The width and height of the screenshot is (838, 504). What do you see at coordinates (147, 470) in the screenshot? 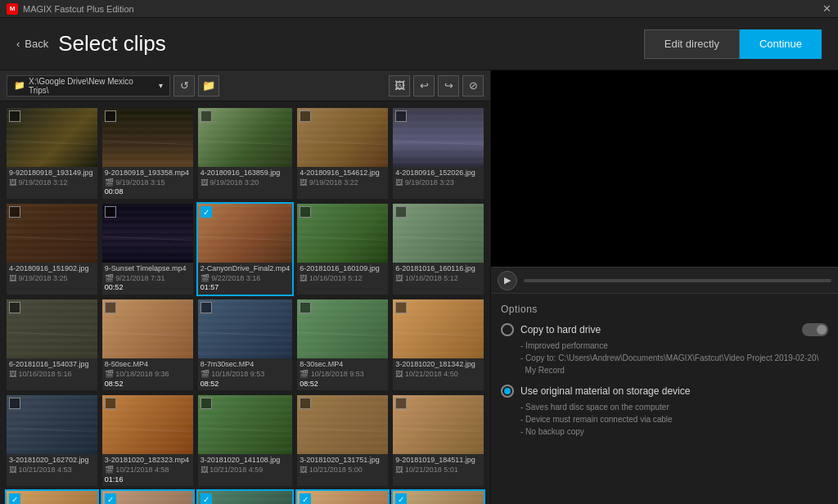
I see `thumb-date: 🎬 10/21/2018 4:58` at bounding box center [147, 470].